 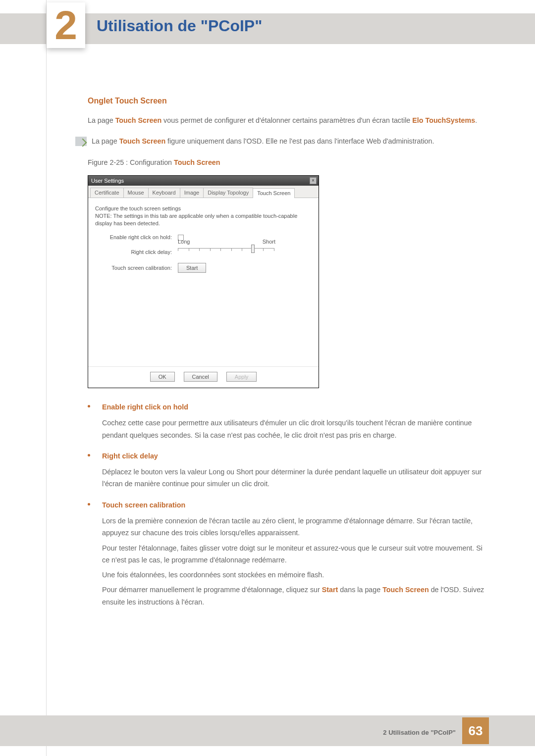 I want to click on option-title: Touch screen calibration, so click(x=144, y=505).